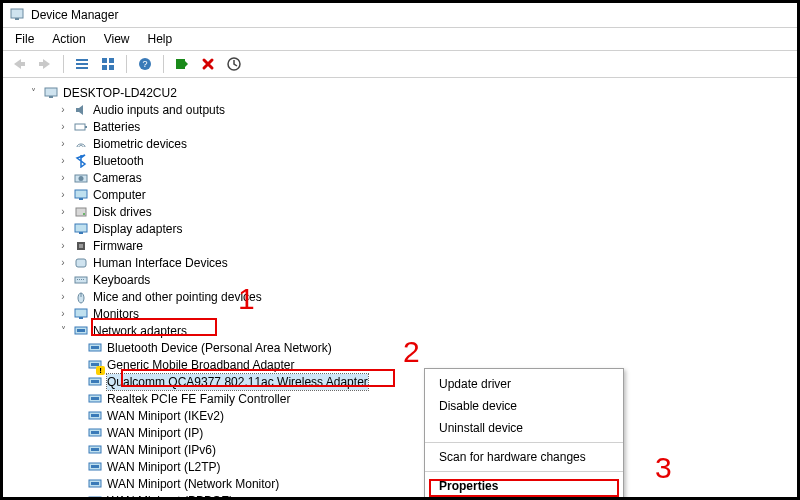 The height and width of the screenshot is (500, 800). What do you see at coordinates (401, 398) in the screenshot?
I see `tree-device: Realtek PCIe FE Family Controller` at bounding box center [401, 398].